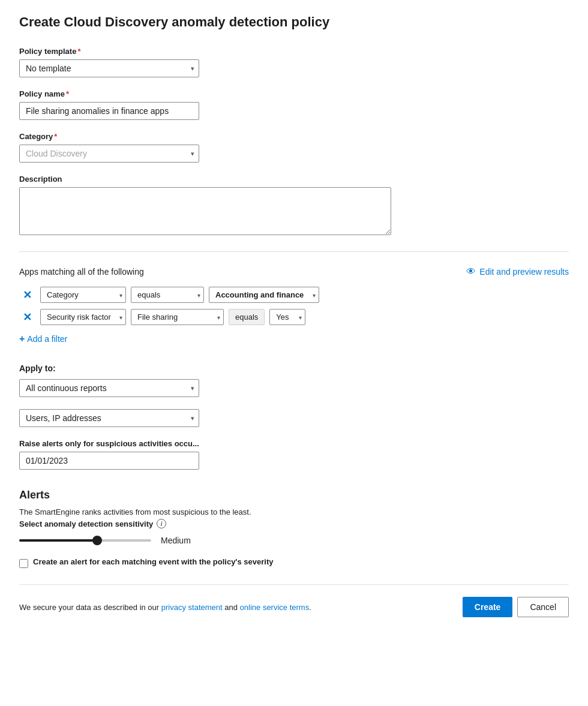 This screenshot has height=706, width=588. What do you see at coordinates (109, 154) in the screenshot?
I see `category-wrapper: Cloud Discovery Threat detection Complia…` at bounding box center [109, 154].